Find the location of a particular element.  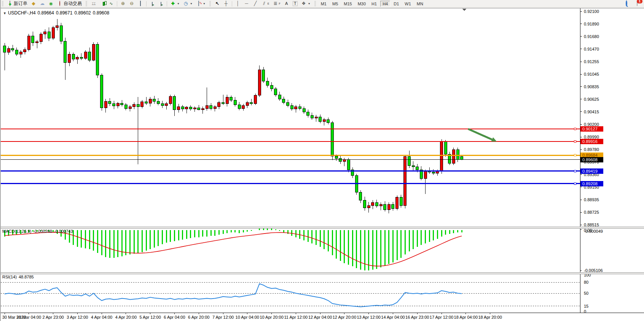

price-axis-label: 0.91680 is located at coordinates (591, 37).